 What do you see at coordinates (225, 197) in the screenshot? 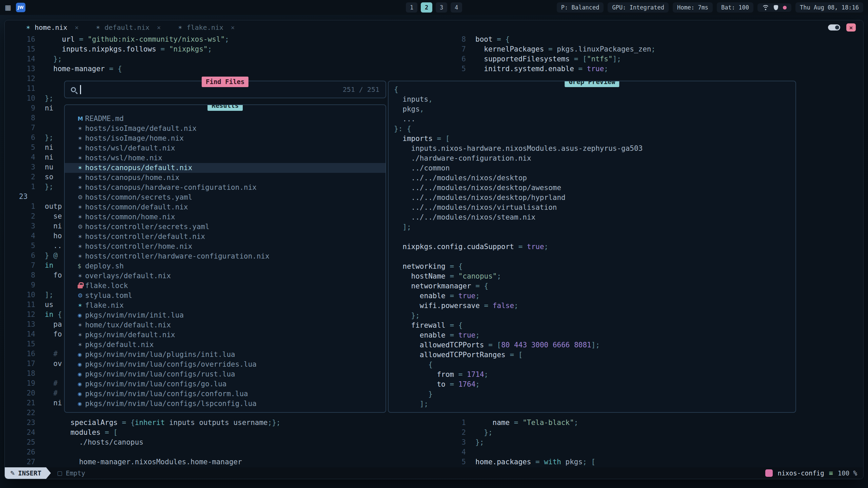
I see `file-result-item: ⚙hosts/common/secrets.yaml` at bounding box center [225, 197].